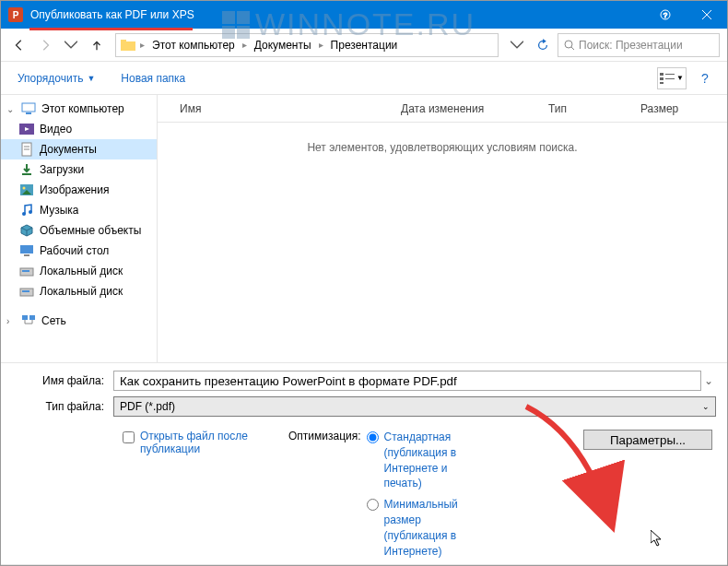 The image size is (728, 566). What do you see at coordinates (71, 45) in the screenshot?
I see `recent-menu` at bounding box center [71, 45].